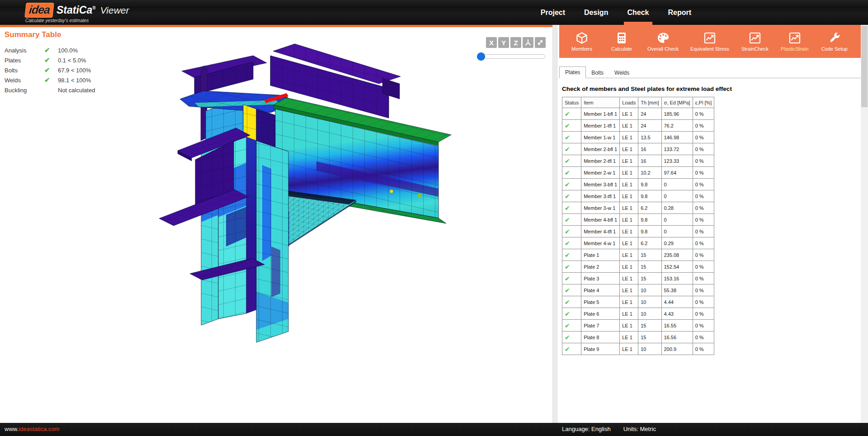 The width and height of the screenshot is (868, 436). Describe the element at coordinates (638, 149) in the screenshot. I see `table-row: ✔ Member 2-bfl 1 LE 1 16 133.72 0 %` at that location.